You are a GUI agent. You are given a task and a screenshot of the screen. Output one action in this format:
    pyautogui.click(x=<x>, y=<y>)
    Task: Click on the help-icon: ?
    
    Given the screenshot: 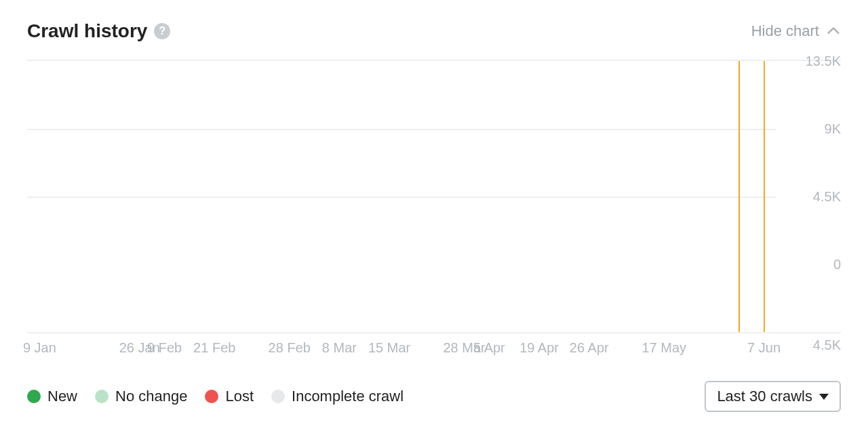 What is the action you would take?
    pyautogui.click(x=162, y=31)
    